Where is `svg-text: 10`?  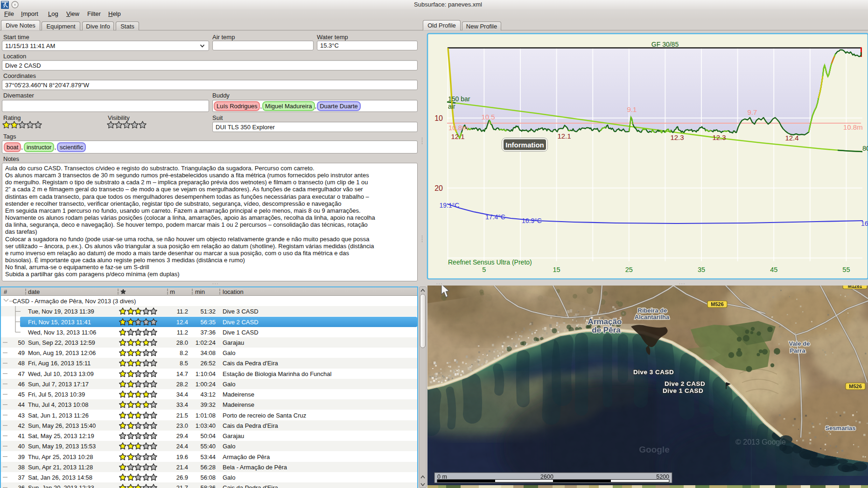
svg-text: 10 is located at coordinates (439, 119).